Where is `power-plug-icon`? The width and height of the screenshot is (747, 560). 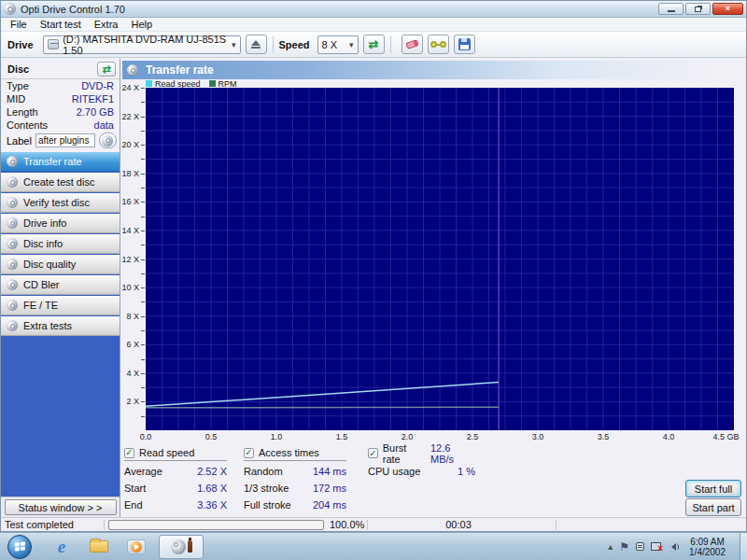 power-plug-icon is located at coordinates (641, 547).